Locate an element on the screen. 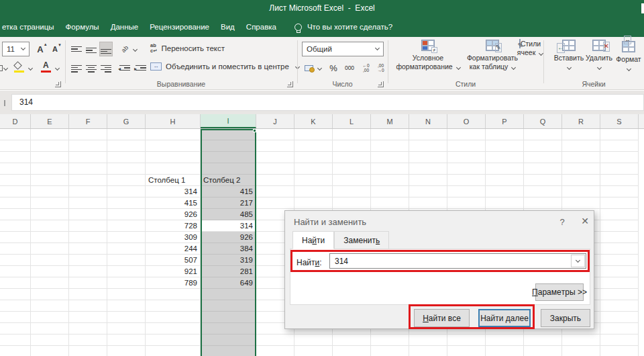 The width and height of the screenshot is (644, 356). column-header-O: O is located at coordinates (467, 121).